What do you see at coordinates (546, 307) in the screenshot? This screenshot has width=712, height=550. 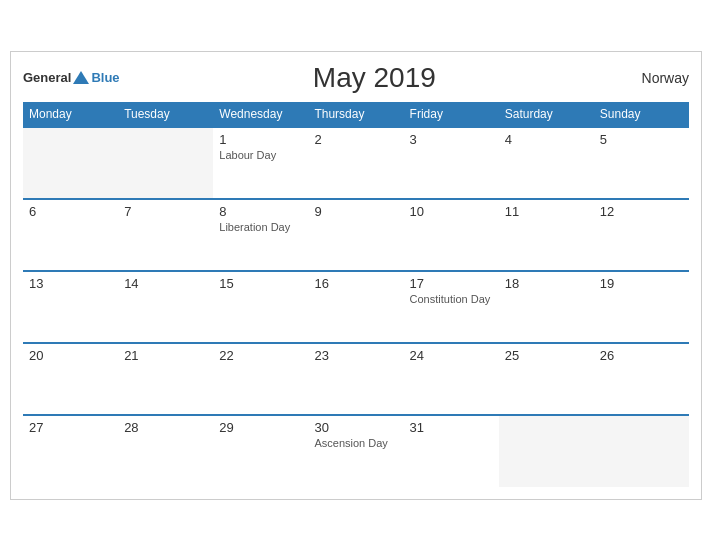 I see `calendar-cell: 18` at bounding box center [546, 307].